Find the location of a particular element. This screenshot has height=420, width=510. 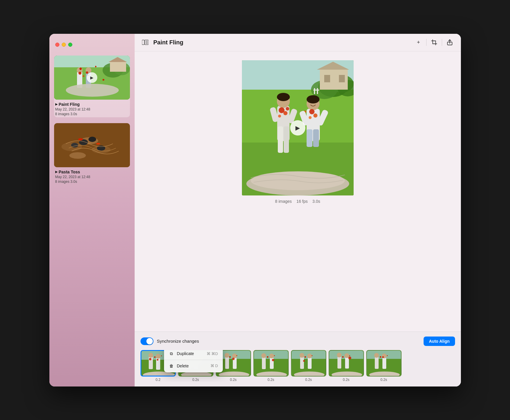

context-menu-delete: 🗑 Delete ⌘D is located at coordinates (193, 366).